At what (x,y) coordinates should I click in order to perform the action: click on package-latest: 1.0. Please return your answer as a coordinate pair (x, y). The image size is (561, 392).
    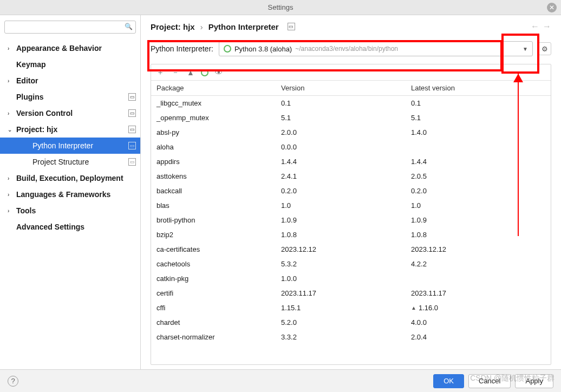
    Looking at the image, I should click on (481, 206).